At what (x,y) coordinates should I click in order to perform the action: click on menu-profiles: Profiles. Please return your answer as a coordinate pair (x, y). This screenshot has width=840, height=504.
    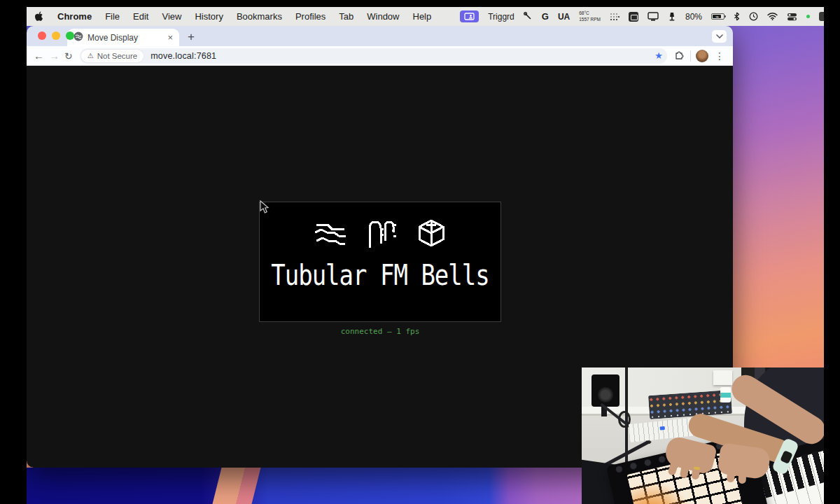
    Looking at the image, I should click on (311, 17).